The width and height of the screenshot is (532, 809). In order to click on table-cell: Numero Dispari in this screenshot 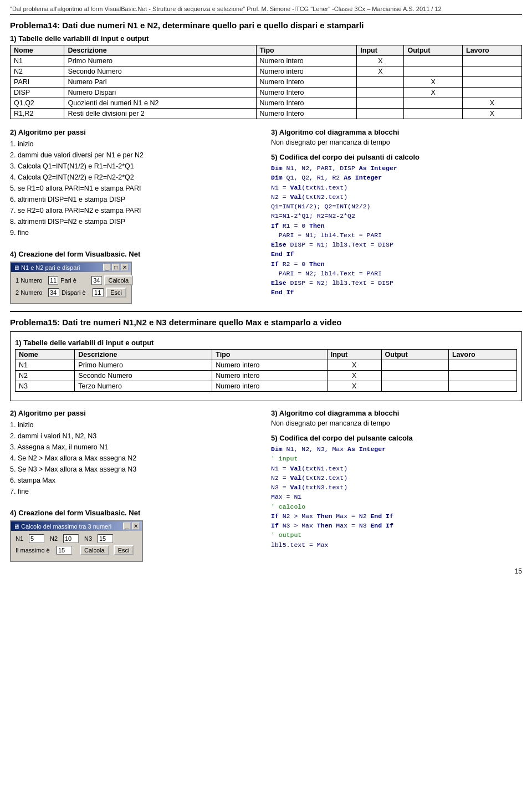, I will do `click(160, 93)`.